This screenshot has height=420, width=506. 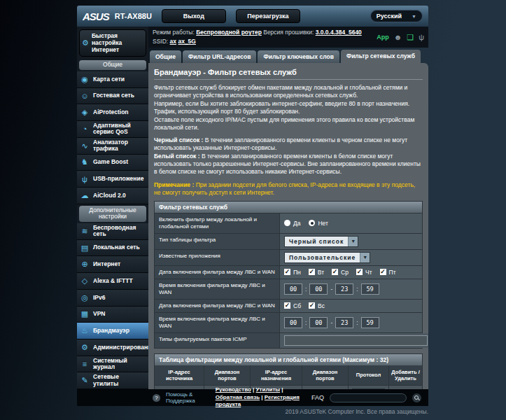 What do you see at coordinates (174, 41) in the screenshot?
I see `ssid-24-link: ax` at bounding box center [174, 41].